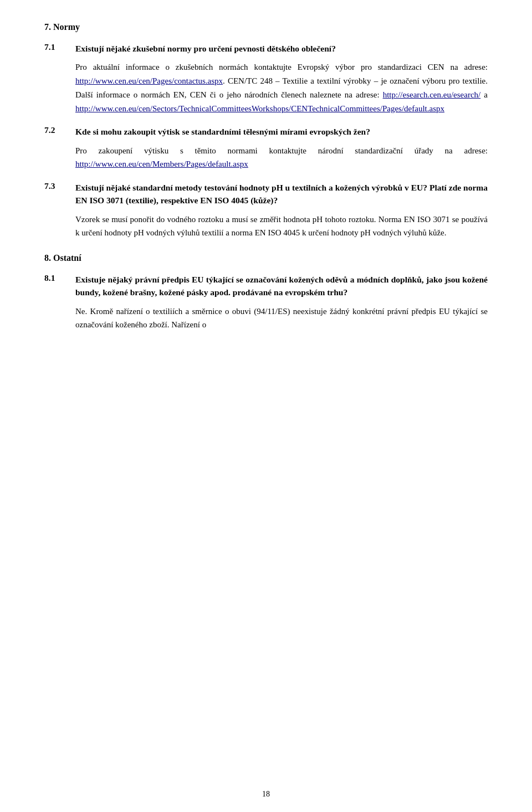 The image size is (532, 812). What do you see at coordinates (282, 158) in the screenshot?
I see `answer-72-text: Pro zakoupení výtisku s těmito normami k…` at bounding box center [282, 158].